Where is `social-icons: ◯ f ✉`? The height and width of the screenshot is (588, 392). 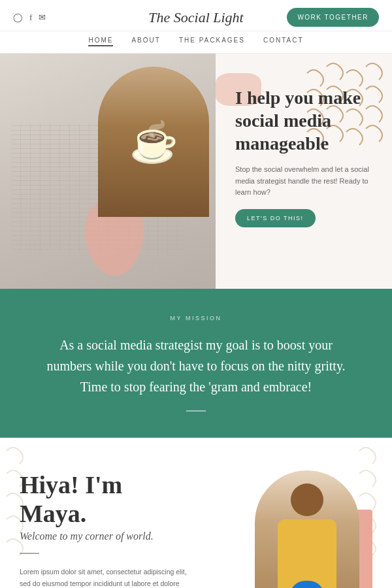
social-icons: ◯ f ✉ is located at coordinates (29, 18).